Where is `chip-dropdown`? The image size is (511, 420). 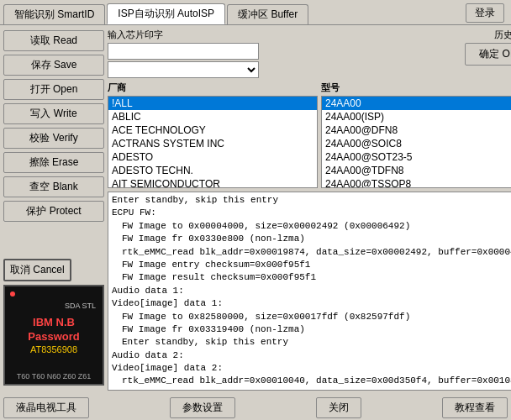 chip-dropdown is located at coordinates (183, 70).